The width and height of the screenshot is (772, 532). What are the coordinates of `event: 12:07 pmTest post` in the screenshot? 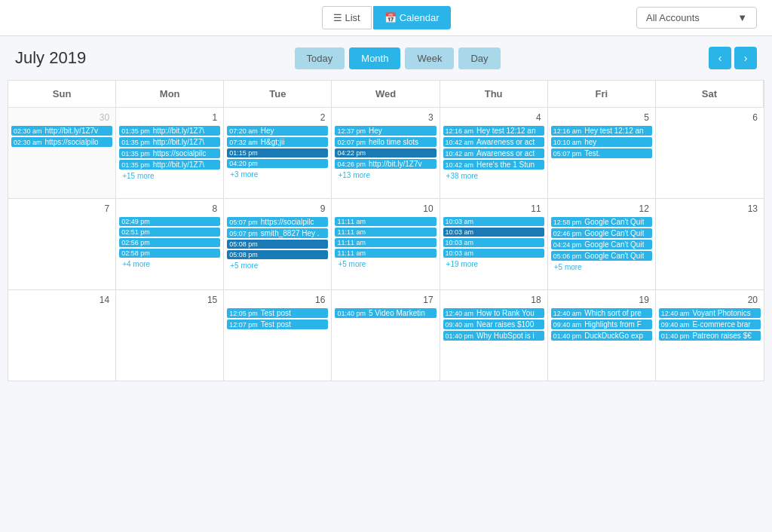 It's located at (277, 324).